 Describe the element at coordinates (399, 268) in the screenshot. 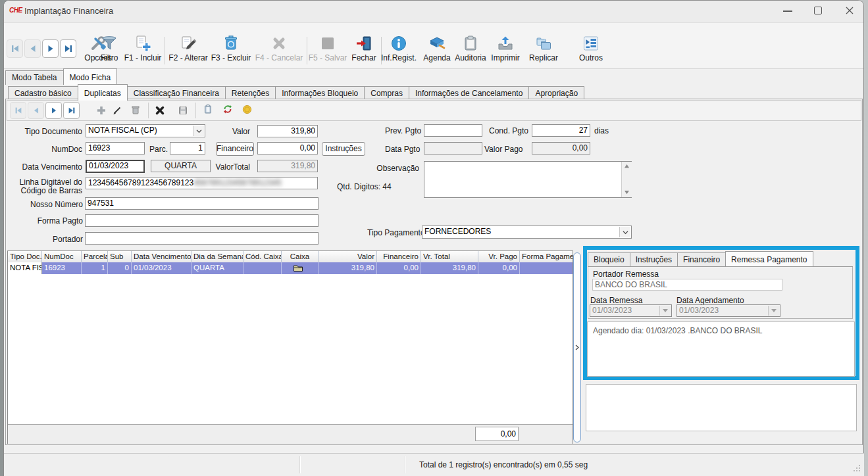

I see `cell-financeiro: 0,00` at that location.